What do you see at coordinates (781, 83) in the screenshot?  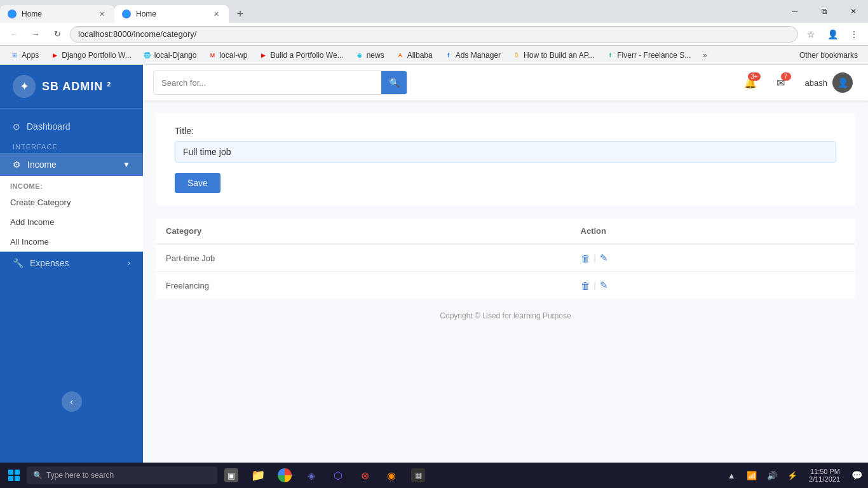 I see `messages-button: ✉ 7` at bounding box center [781, 83].